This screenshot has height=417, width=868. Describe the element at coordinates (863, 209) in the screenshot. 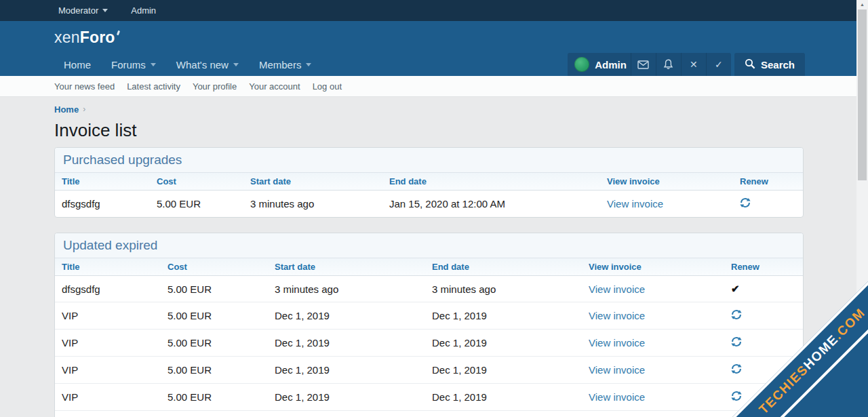

I see `vertical-scrollbar: ▲ ▼` at that location.